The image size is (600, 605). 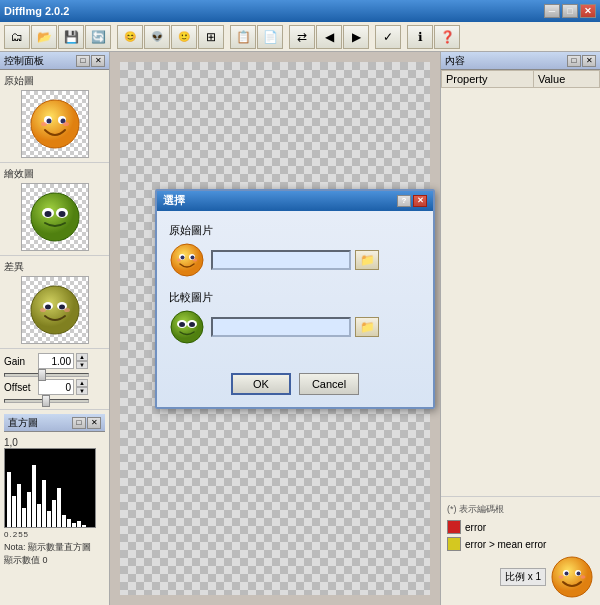 What do you see at coordinates (520, 544) in the screenshot?
I see `legend-mean-error-item: error > mean error` at bounding box center [520, 544].